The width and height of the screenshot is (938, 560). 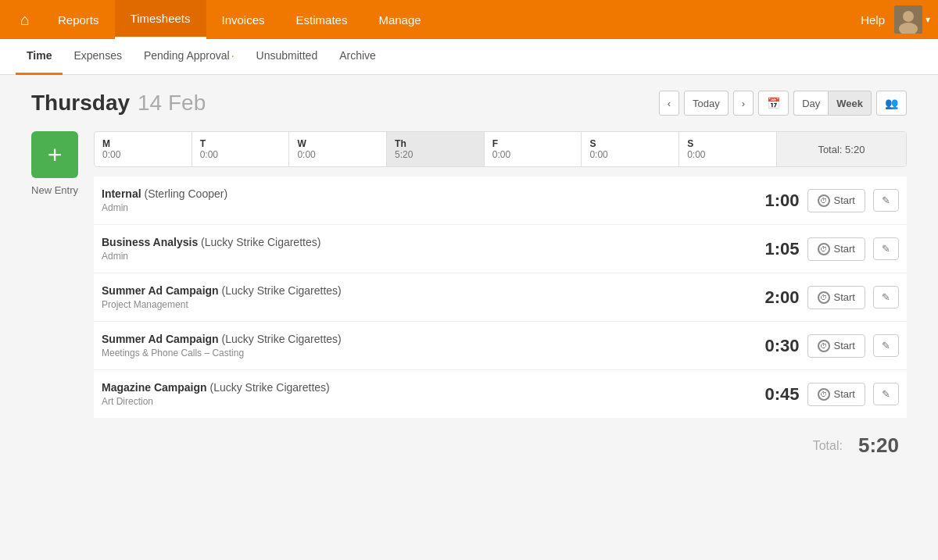 I want to click on entry-title-3: Summer Ad Campaign (Lucky Strike Cigaret…, so click(x=424, y=291).